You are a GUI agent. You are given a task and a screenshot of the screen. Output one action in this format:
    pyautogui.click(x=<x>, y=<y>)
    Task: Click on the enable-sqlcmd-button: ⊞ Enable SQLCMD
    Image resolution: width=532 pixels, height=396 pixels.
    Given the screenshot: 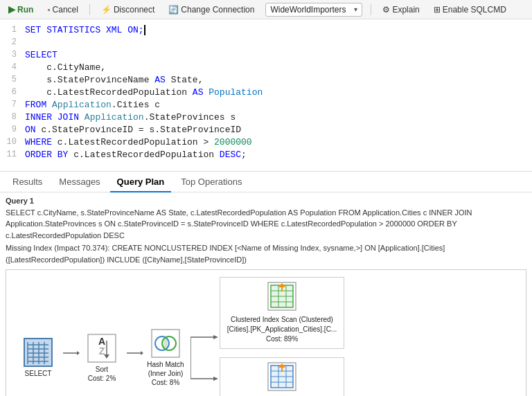 What is the action you would take?
    pyautogui.click(x=470, y=10)
    